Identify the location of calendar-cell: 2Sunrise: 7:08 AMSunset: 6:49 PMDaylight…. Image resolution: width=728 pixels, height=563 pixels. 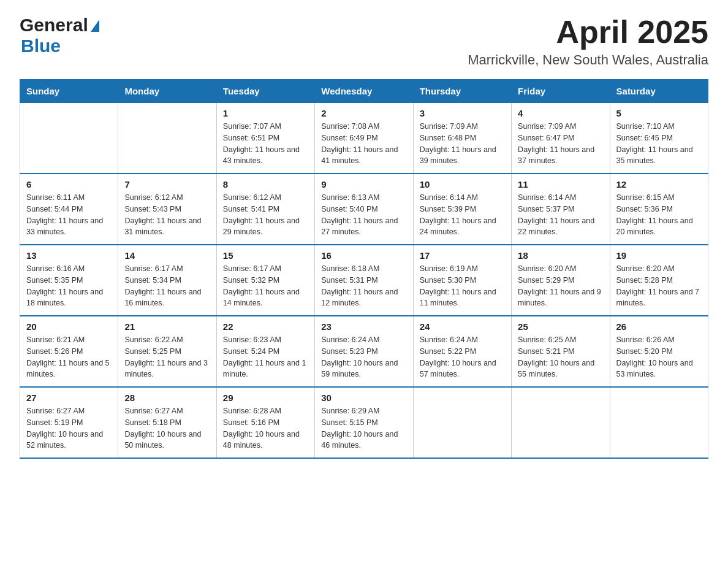
(364, 139).